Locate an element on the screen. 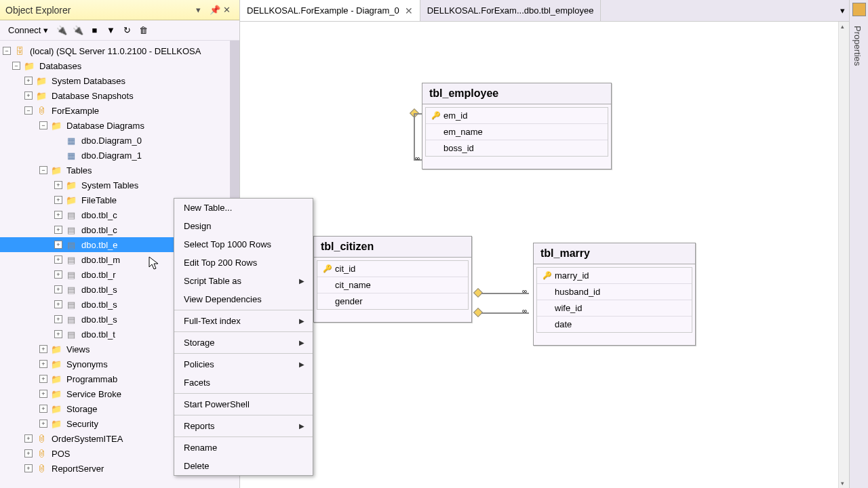  menu-new-table: New Table... is located at coordinates (243, 207).